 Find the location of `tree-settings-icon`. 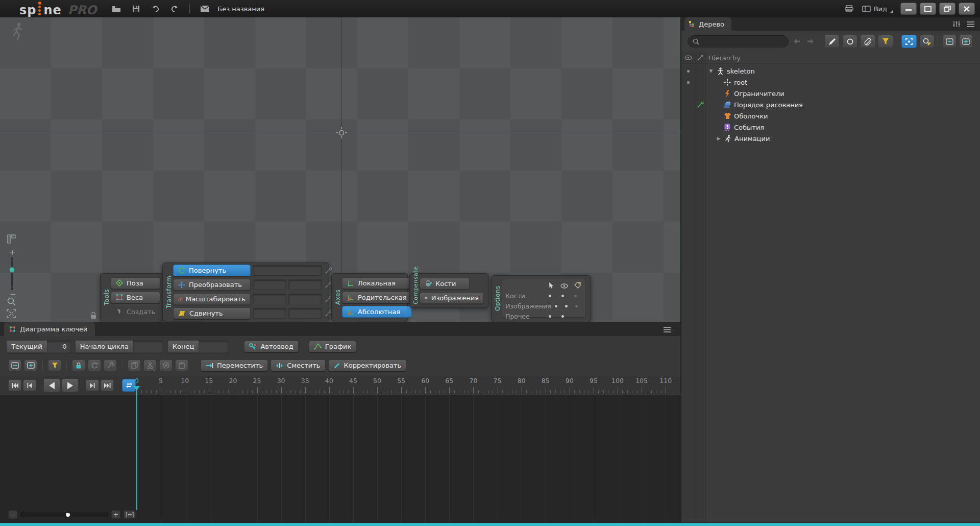

tree-settings-icon is located at coordinates (957, 25).